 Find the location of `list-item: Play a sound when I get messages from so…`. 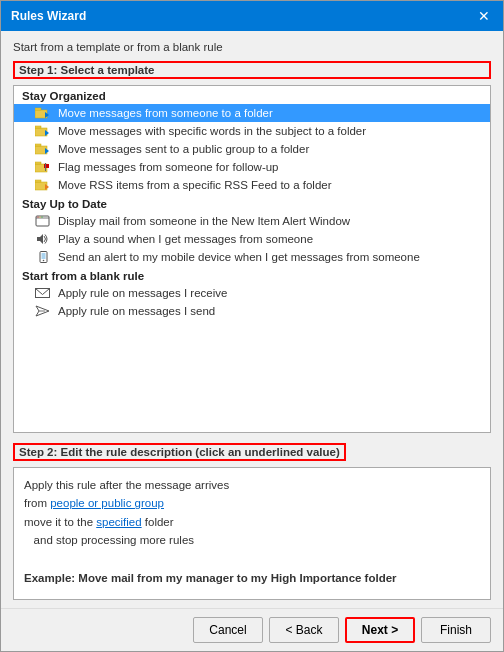

list-item: Play a sound when I get messages from so… is located at coordinates (252, 239).